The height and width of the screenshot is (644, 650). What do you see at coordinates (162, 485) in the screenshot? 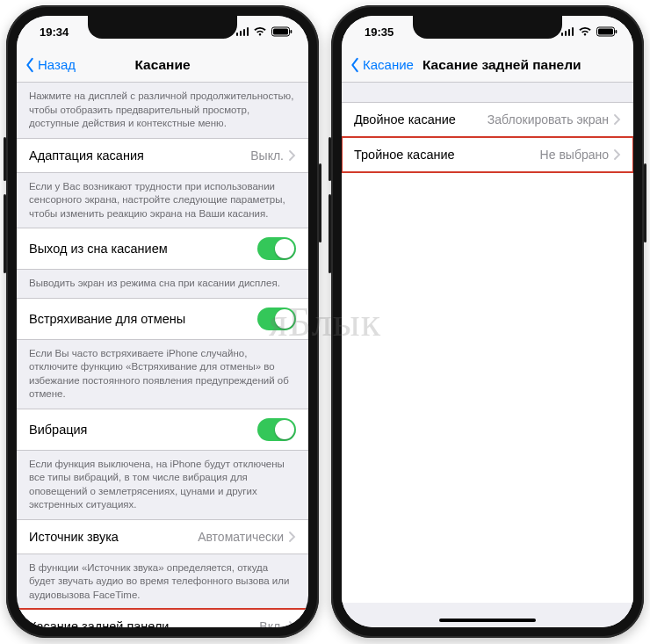
I see `vibration-caption: Если функция выключена, на iPhone будут …` at bounding box center [162, 485].